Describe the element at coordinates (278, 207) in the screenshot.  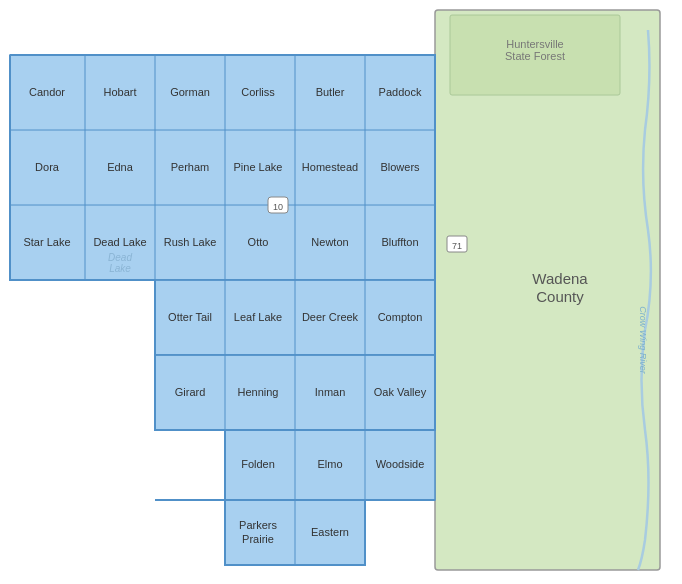
I see `route-10-label: 10` at that location.